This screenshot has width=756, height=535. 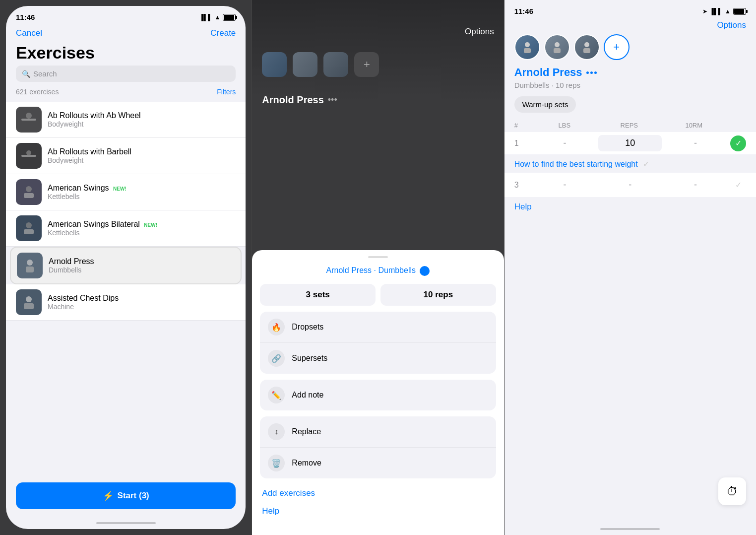 I want to click on warmup-sets-button: Warm-up sets, so click(x=546, y=104).